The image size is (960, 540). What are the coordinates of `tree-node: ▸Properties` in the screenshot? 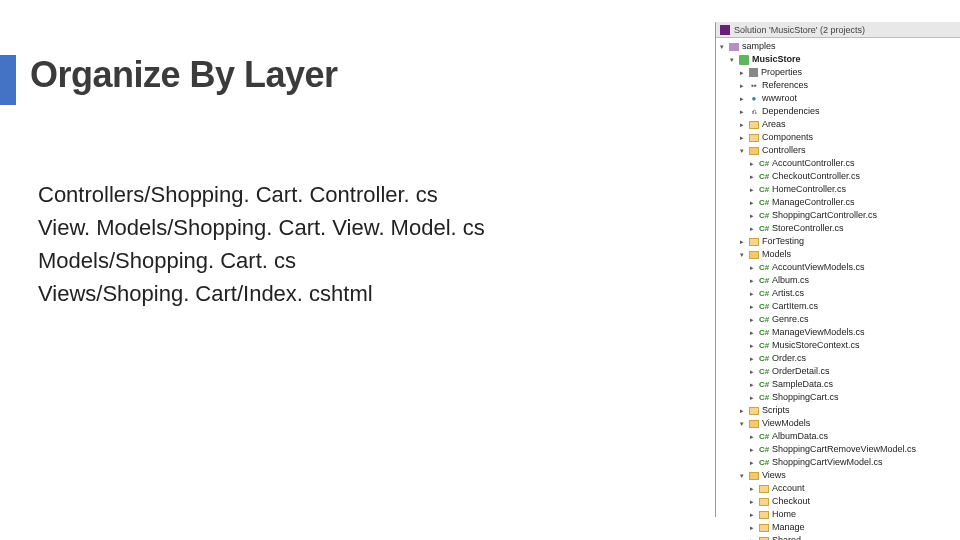 It's located at (838, 72).